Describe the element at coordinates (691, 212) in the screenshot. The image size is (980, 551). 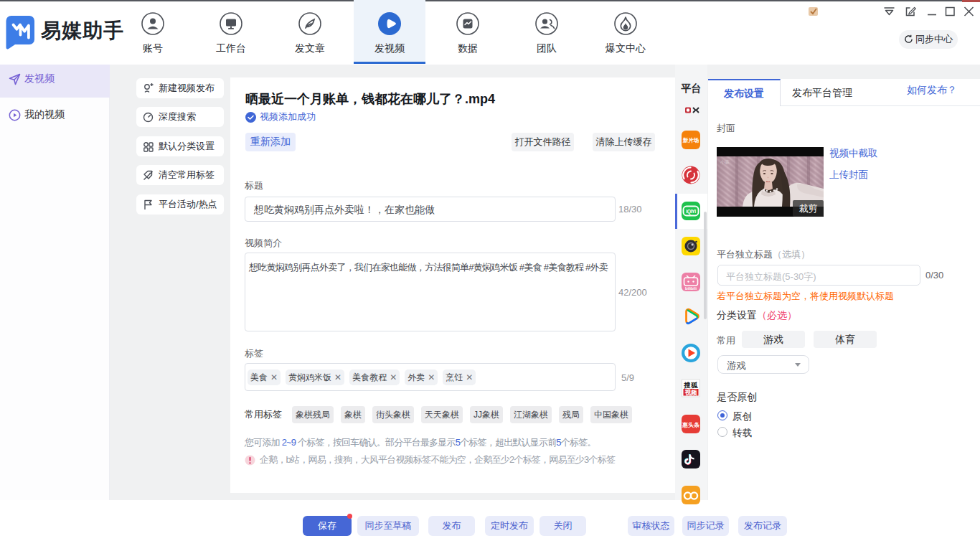
I see `svg-text: iQIYI` at that location.